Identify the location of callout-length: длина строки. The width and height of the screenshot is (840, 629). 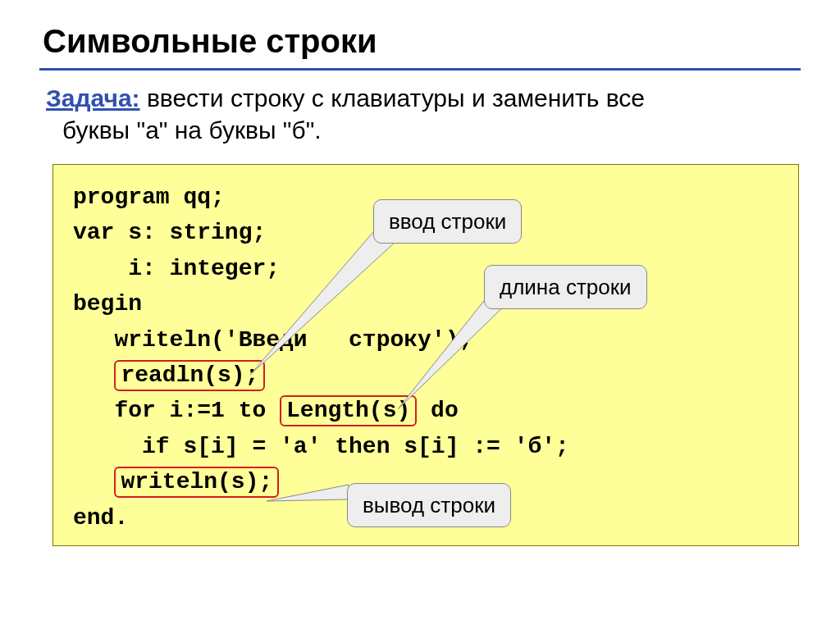
(566, 287).